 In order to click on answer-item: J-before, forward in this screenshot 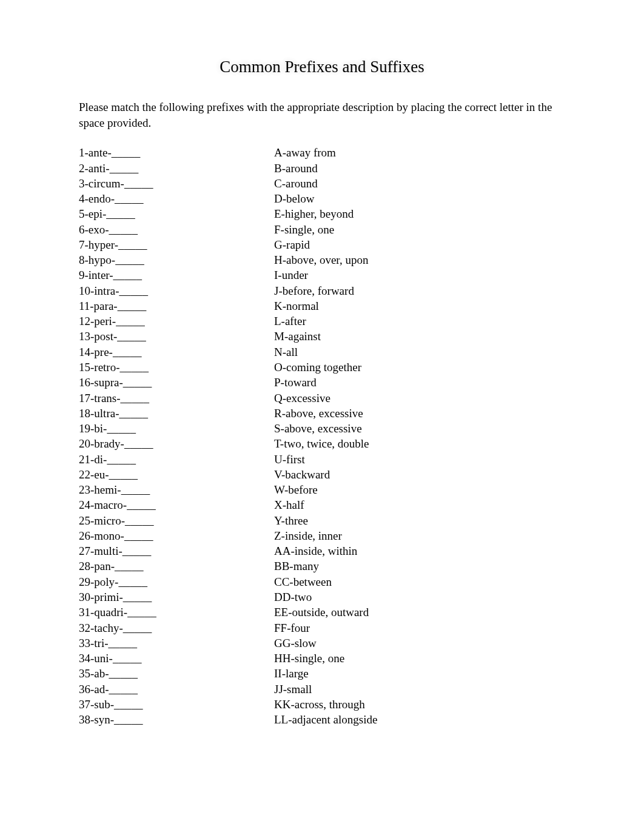, I will do `click(420, 291)`.